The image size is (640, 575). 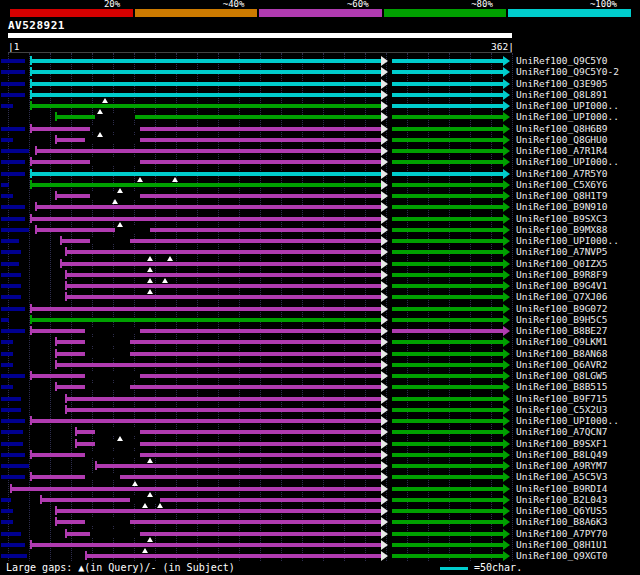 I want to click on hit-label: UniRef100_C5X6Y6, so click(x=562, y=185).